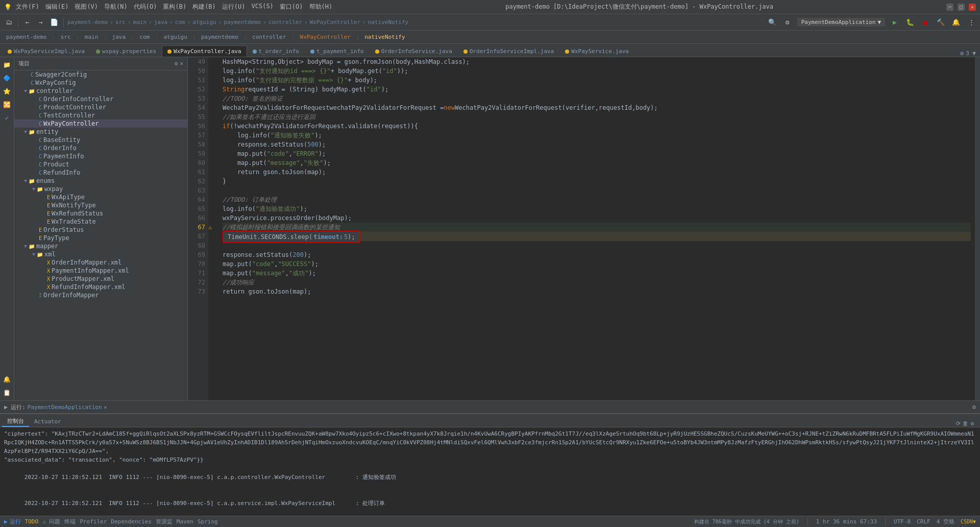 This screenshot has height=527, width=980. What do you see at coordinates (101, 156) in the screenshot?
I see `tree-item-paymentinfo: C PaymentInfo` at bounding box center [101, 156].